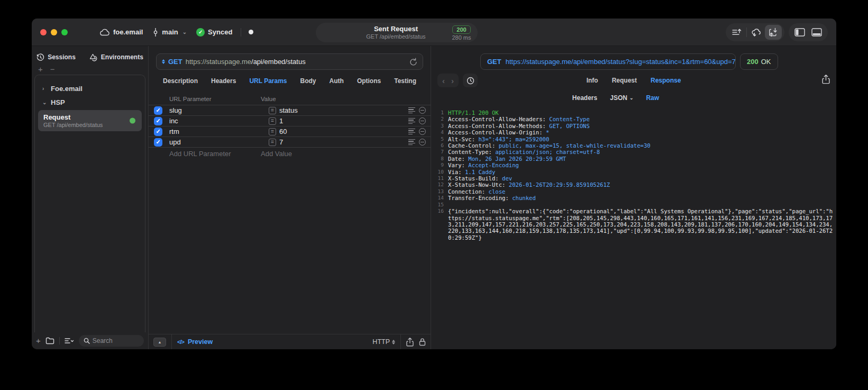 This screenshot has width=868, height=390. What do you see at coordinates (94, 57) in the screenshot?
I see `environments-icon` at bounding box center [94, 57].